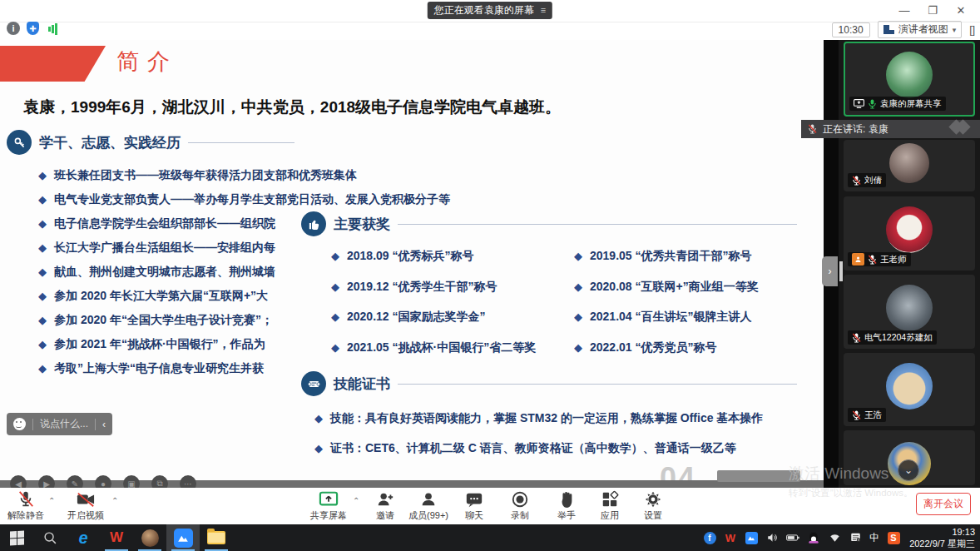 The image size is (980, 551). What do you see at coordinates (802, 538) in the screenshot?
I see `system-tray: f W 中 S` at bounding box center [802, 538].